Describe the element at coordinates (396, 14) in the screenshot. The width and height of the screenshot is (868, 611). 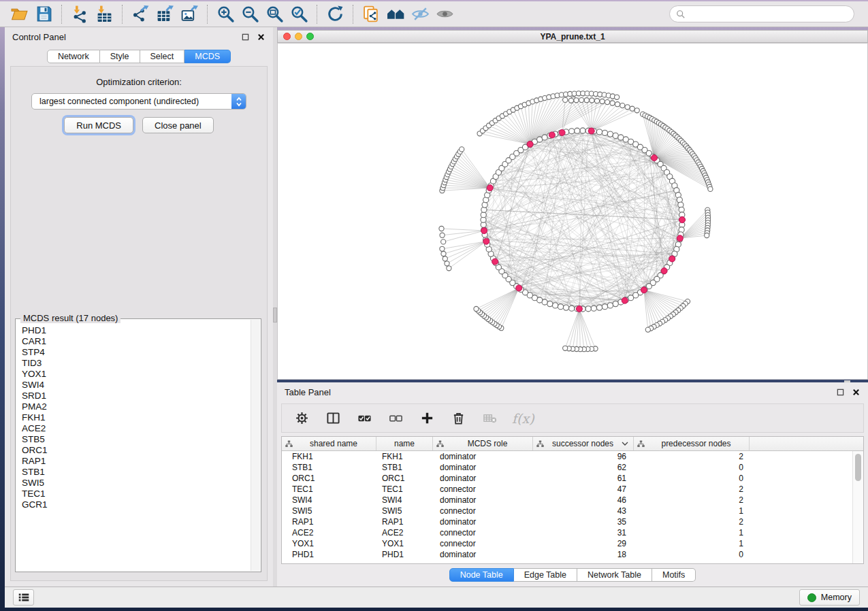
I see `first-neighbors-icon` at that location.